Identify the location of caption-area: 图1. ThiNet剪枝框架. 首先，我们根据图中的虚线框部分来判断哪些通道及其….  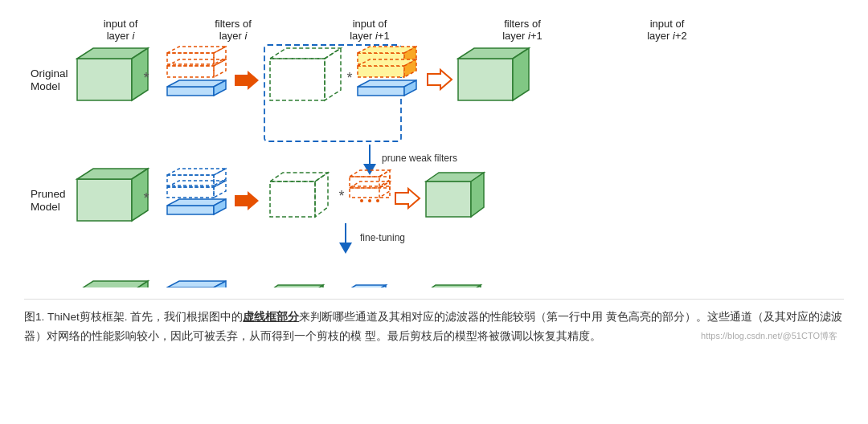
(434, 322).